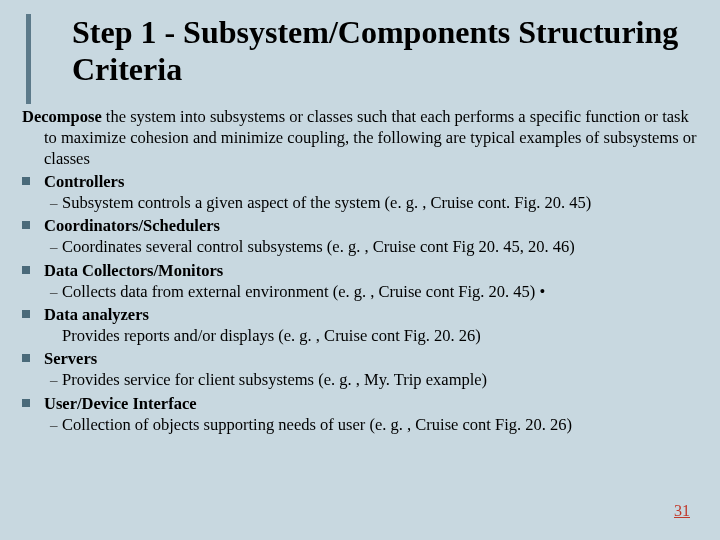 Image resolution: width=720 pixels, height=540 pixels. I want to click on list-item: User/Device Interface, so click(360, 404).